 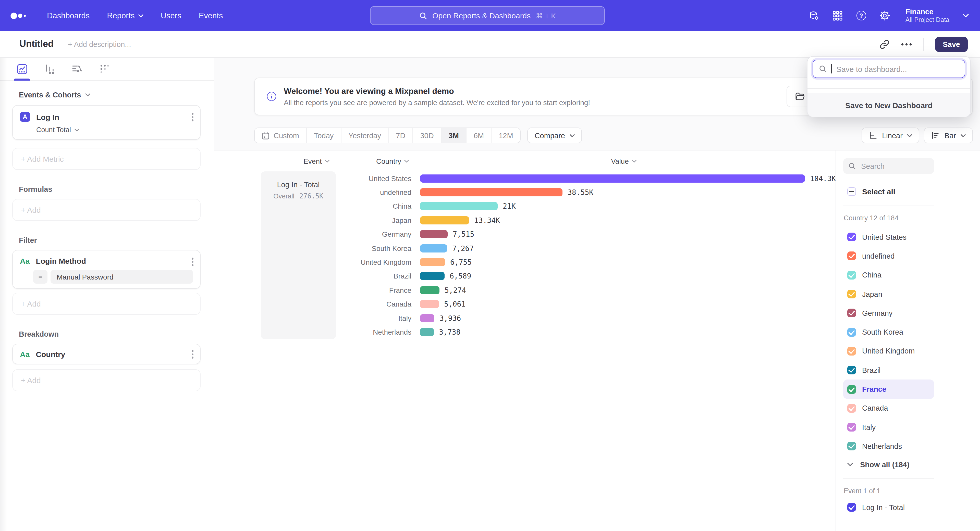 I want to click on add-description: + Add description..., so click(x=99, y=44).